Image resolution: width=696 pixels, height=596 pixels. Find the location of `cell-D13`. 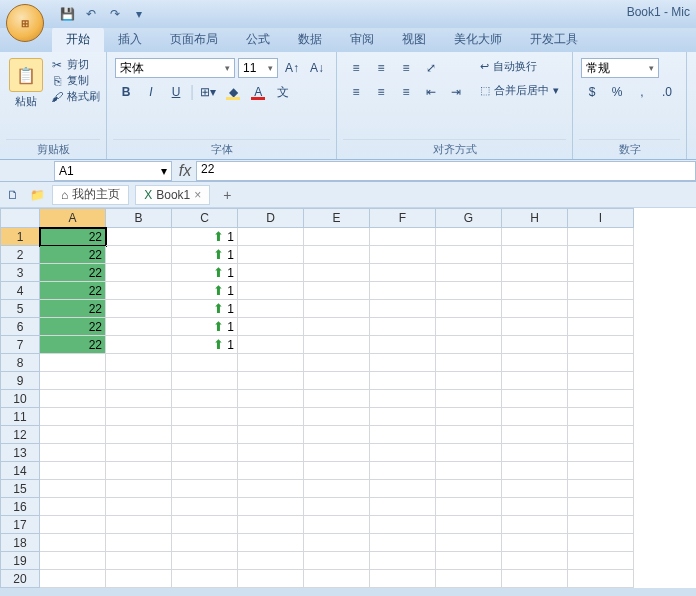

cell-D13 is located at coordinates (271, 453).